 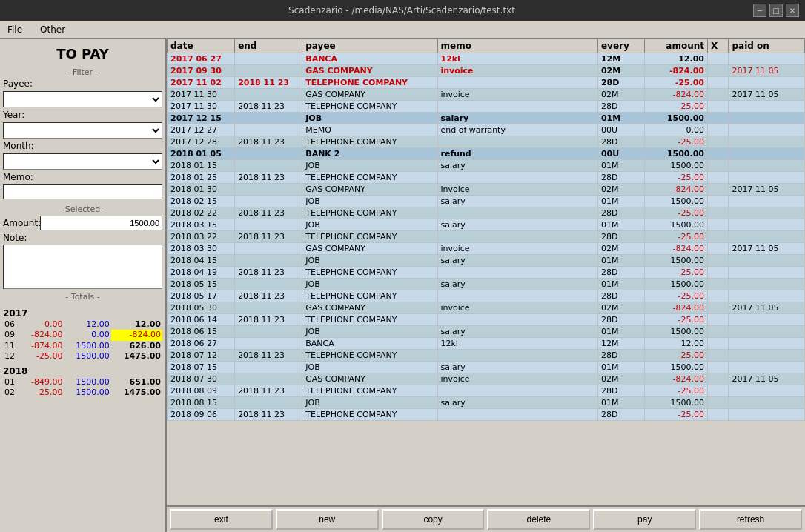 What do you see at coordinates (486, 213) in the screenshot?
I see `table-row: 2018 02 222018 11 23TELEPHONE COMPANY28D…` at bounding box center [486, 213].